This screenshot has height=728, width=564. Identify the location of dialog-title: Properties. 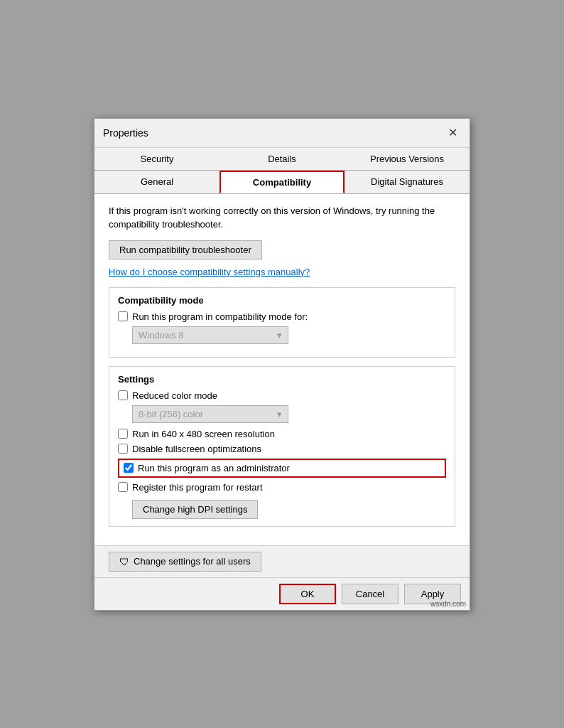
(126, 133).